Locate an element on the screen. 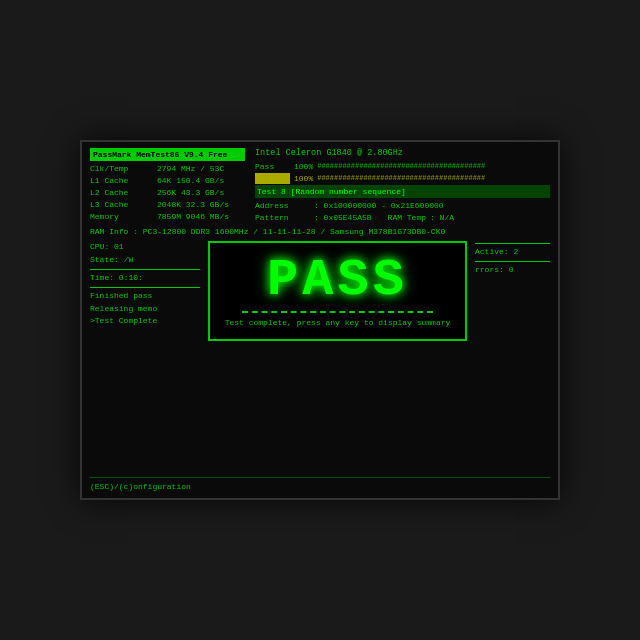  title-bar: PassMark MemTest86 V9.4 Free is located at coordinates (168, 154).